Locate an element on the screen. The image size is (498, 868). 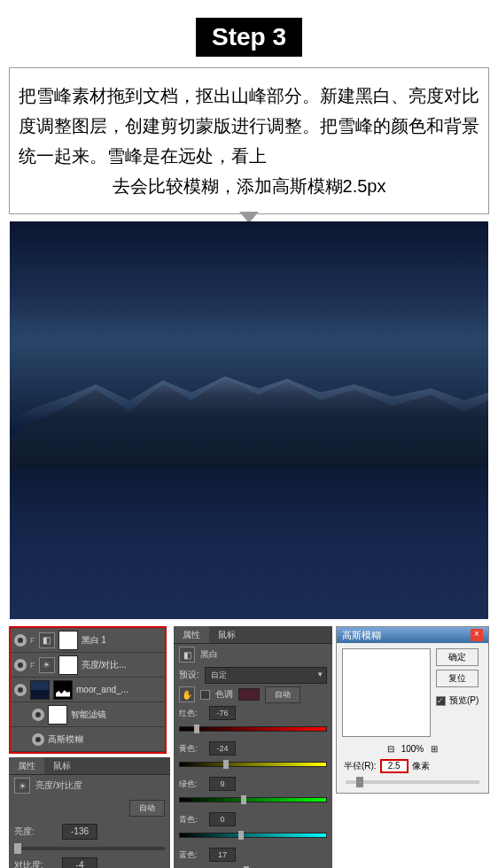
gauss-preview is located at coordinates (386, 693).